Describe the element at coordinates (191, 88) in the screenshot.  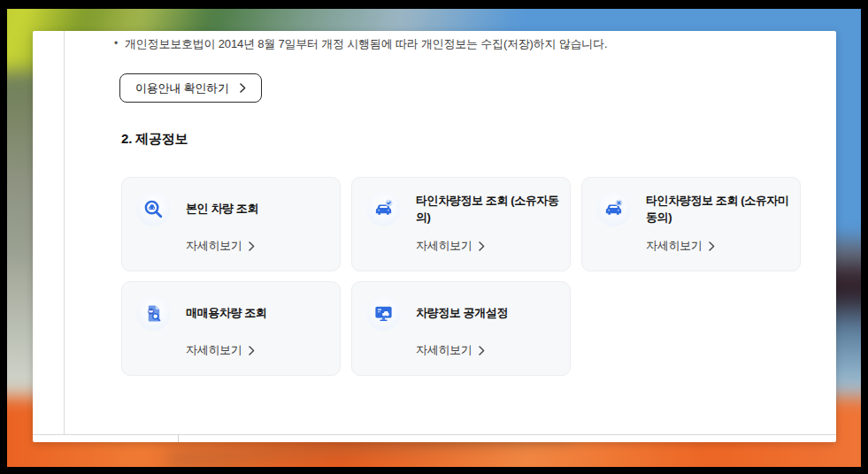
I see `usage-guide-button: 이용안내 확인하기` at that location.